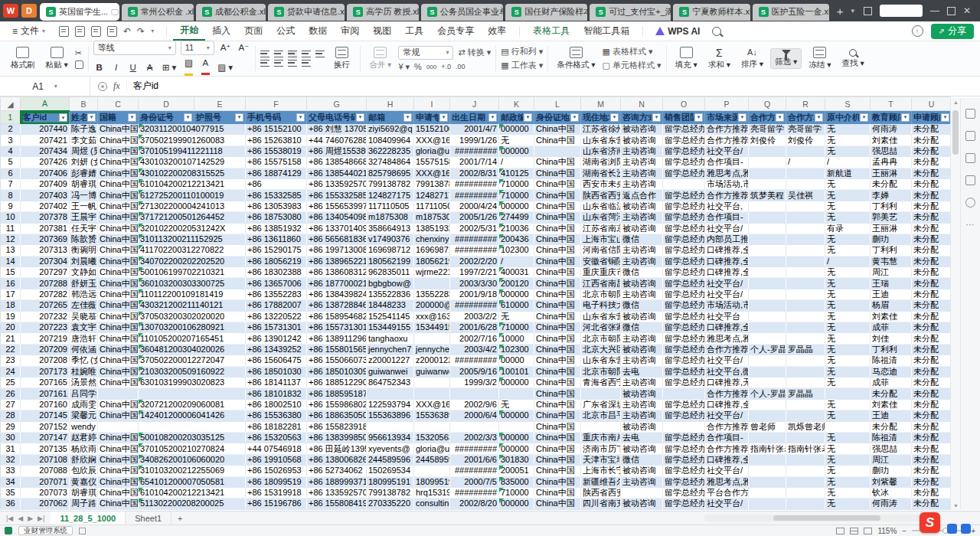 Image resolution: width=980 pixels, height=536 pixels. I want to click on row-header: 25, so click(11, 382).